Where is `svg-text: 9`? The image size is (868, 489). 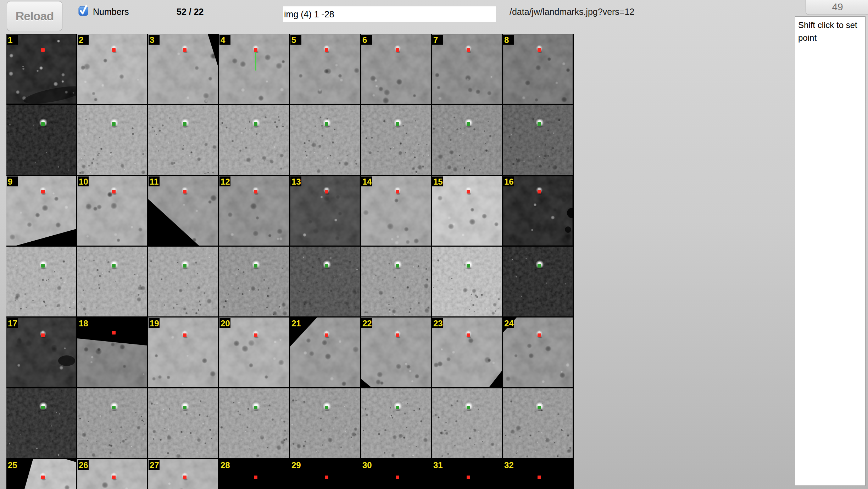 svg-text: 9 is located at coordinates (10, 181).